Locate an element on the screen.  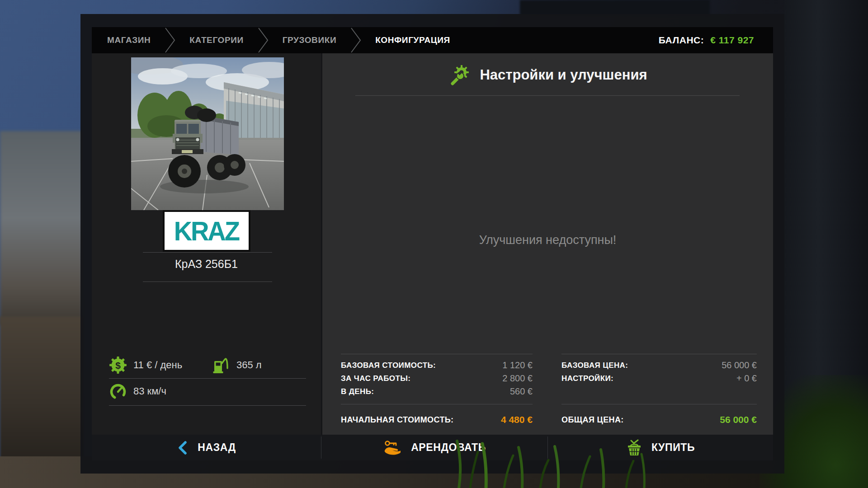
row-label: БАЗОВАЯ ЦЕНА: is located at coordinates (595, 366).